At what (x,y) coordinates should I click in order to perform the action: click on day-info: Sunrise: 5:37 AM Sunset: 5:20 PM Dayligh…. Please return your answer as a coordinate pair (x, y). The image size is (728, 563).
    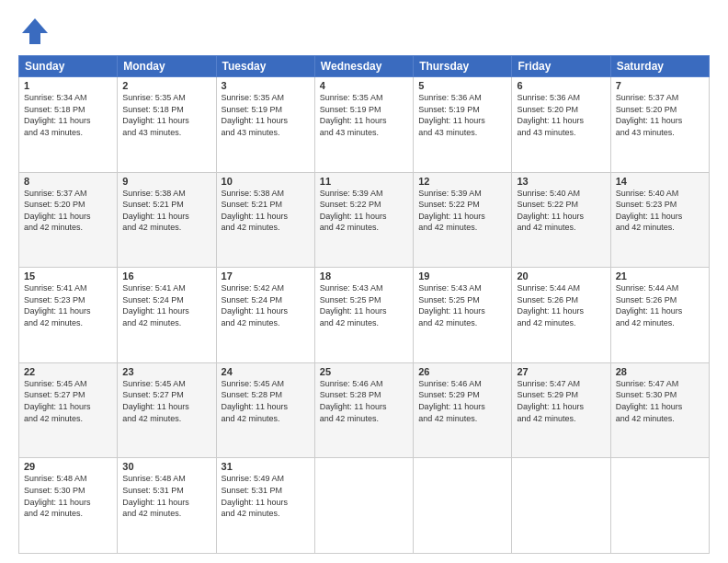
    Looking at the image, I should click on (68, 211).